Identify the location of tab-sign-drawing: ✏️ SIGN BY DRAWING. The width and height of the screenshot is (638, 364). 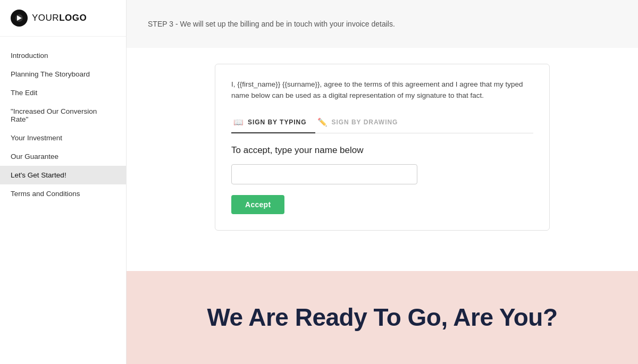
(361, 123).